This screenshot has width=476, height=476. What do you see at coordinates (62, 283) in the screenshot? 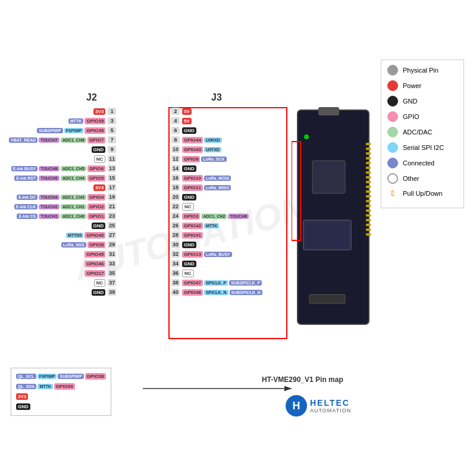
I see `j2-pin-37: NC 37` at bounding box center [62, 283].